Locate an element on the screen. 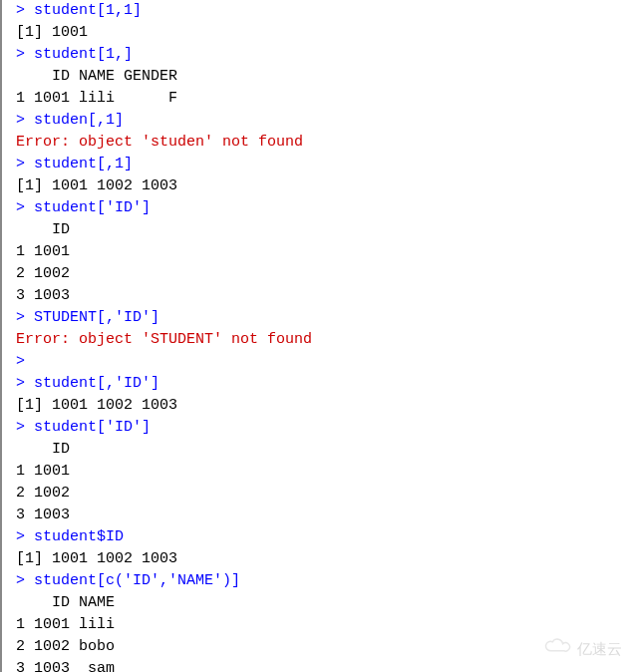  command-text: student[,1] is located at coordinates (84, 164).